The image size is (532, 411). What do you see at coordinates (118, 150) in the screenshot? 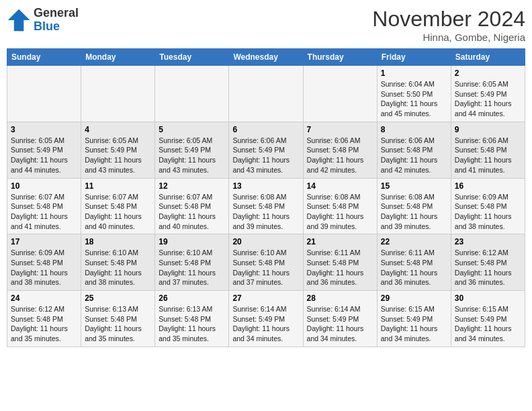
I see `calendar-cell: 4Sunrise: 6:05 AM Sunset: 5:49 PM Daylig…` at bounding box center [118, 150].